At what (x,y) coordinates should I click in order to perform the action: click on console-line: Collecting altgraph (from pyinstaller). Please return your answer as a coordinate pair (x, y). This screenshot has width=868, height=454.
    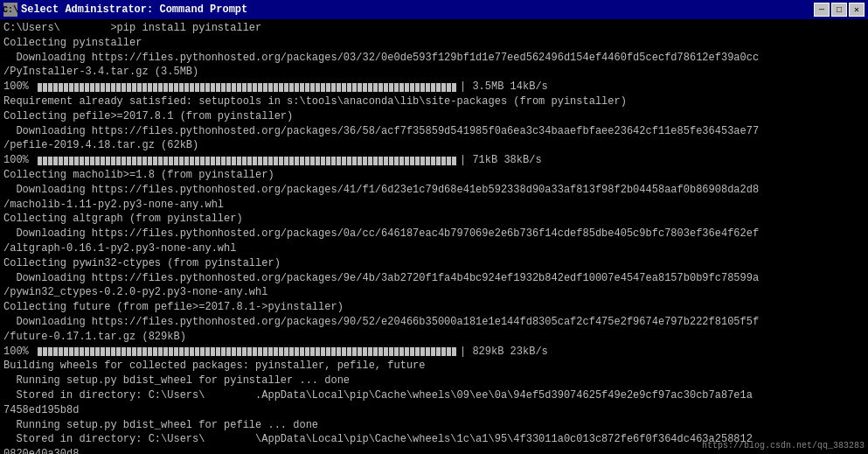
    Looking at the image, I should click on (434, 219).